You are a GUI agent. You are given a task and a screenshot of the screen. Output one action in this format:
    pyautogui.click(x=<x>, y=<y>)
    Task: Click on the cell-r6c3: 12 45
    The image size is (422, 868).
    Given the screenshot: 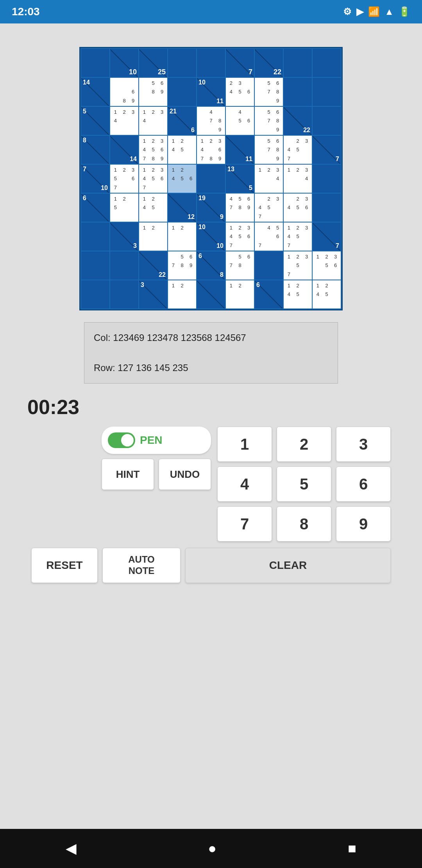 What is the action you would take?
    pyautogui.click(x=153, y=208)
    